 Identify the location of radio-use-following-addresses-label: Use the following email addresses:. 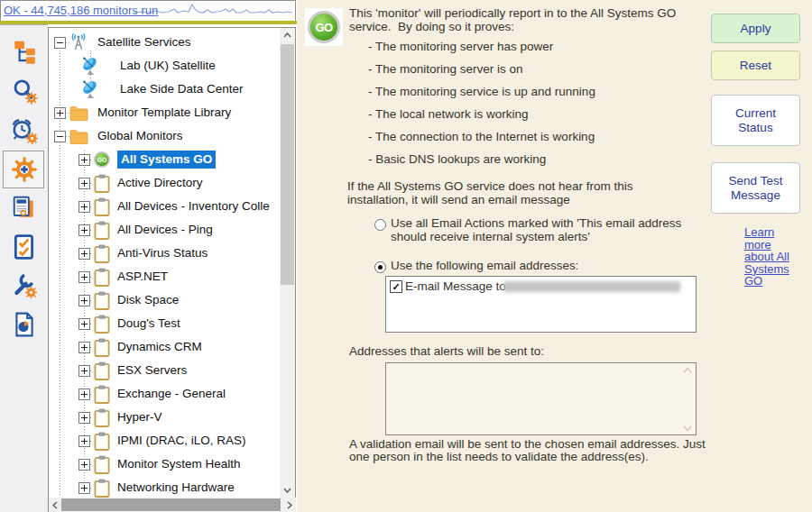
(549, 265).